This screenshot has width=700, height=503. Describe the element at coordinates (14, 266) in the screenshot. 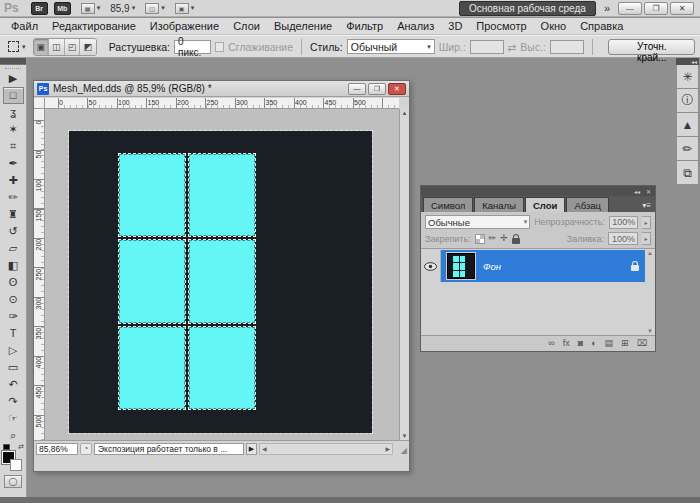

I see `tool-paint-bucket: ◧` at that location.